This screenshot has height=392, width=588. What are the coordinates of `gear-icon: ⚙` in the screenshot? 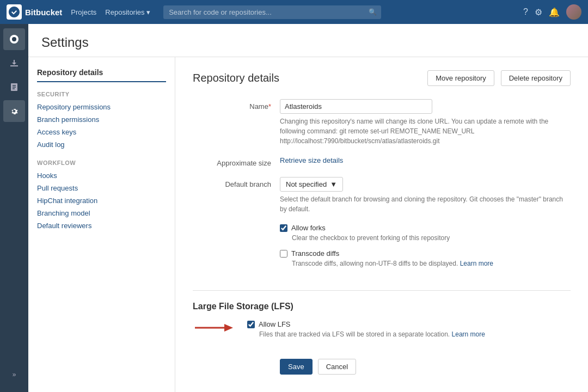 It's located at (538, 12).